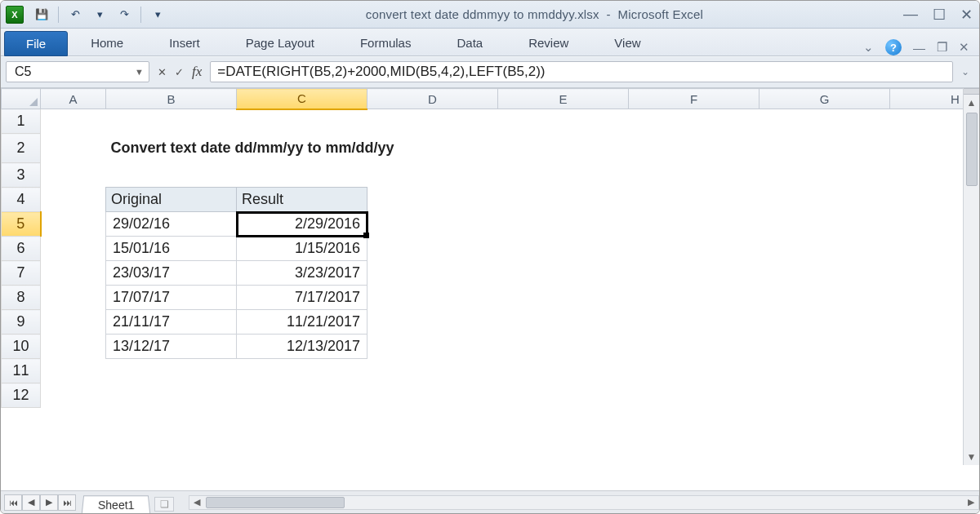 This screenshot has height=514, width=980. I want to click on ribbon-minimize-icon: ⌄, so click(869, 47).